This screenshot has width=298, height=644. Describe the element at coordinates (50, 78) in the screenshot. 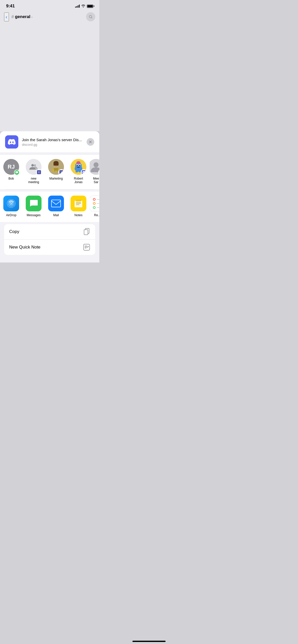

I see `chat-content-area` at that location.